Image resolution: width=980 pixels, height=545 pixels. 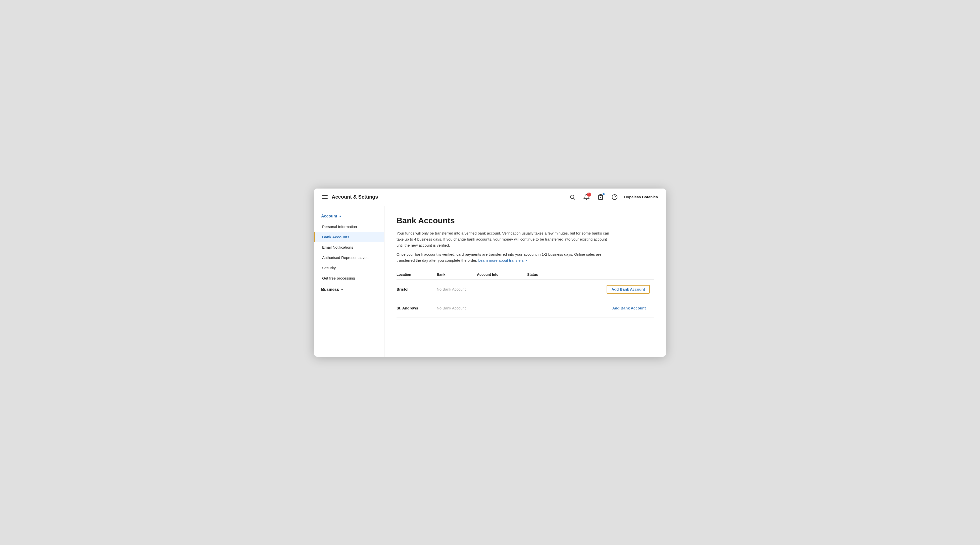 I want to click on column-header-account-info: Account Info, so click(x=502, y=275).